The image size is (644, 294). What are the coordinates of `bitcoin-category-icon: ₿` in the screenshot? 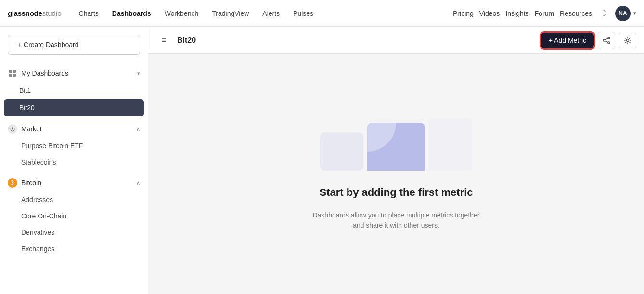 It's located at (13, 183).